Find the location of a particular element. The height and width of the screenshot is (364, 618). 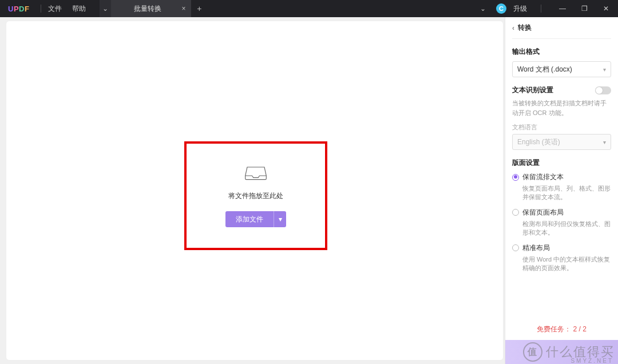

output-format-title: 输出格式 is located at coordinates (562, 52).